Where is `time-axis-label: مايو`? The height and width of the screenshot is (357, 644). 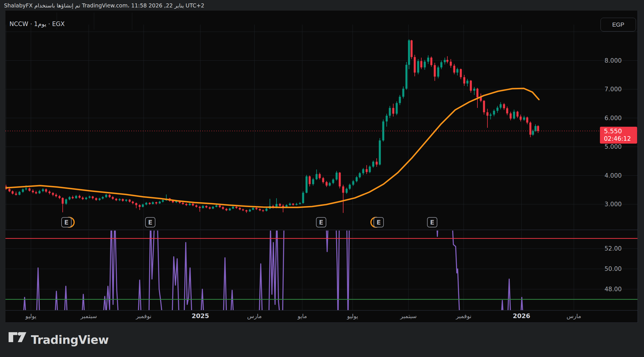 time-axis-label: مايو is located at coordinates (302, 316).